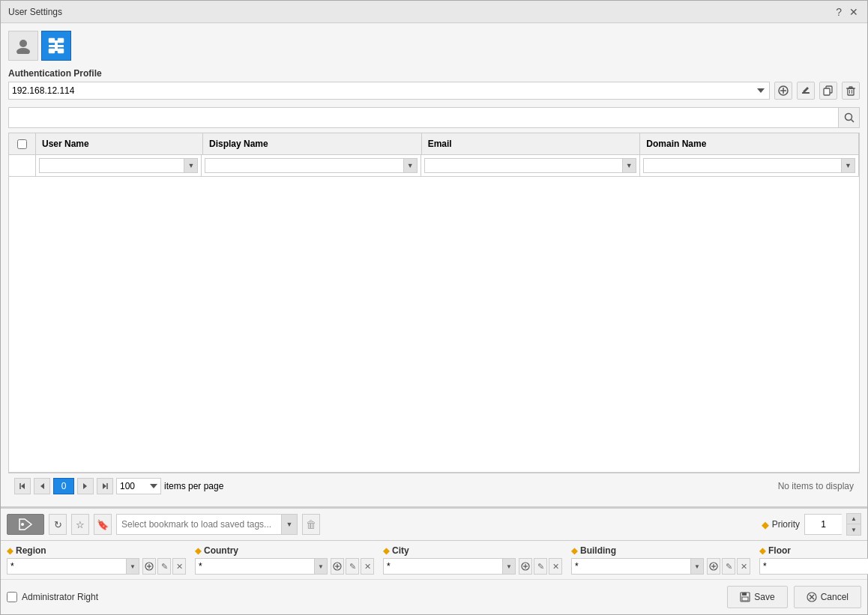 The width and height of the screenshot is (868, 615). Describe the element at coordinates (207, 524) in the screenshot. I see `bookmark-select-container: ▼` at that location.